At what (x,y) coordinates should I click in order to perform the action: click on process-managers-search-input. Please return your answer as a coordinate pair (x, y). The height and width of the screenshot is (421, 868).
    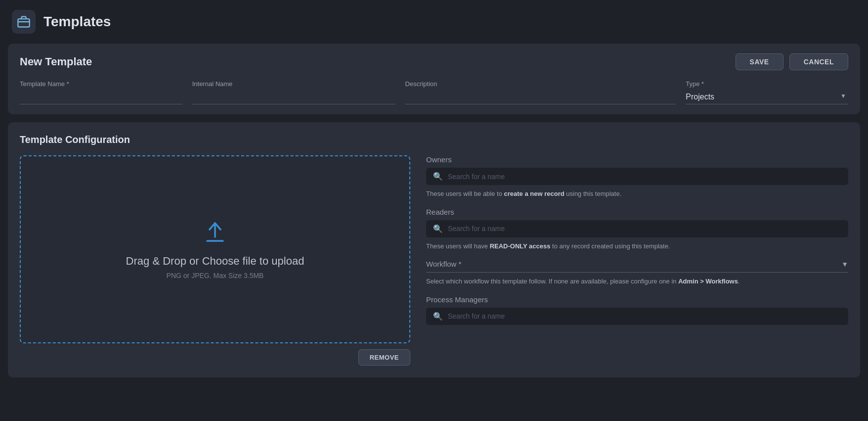
    Looking at the image, I should click on (645, 316).